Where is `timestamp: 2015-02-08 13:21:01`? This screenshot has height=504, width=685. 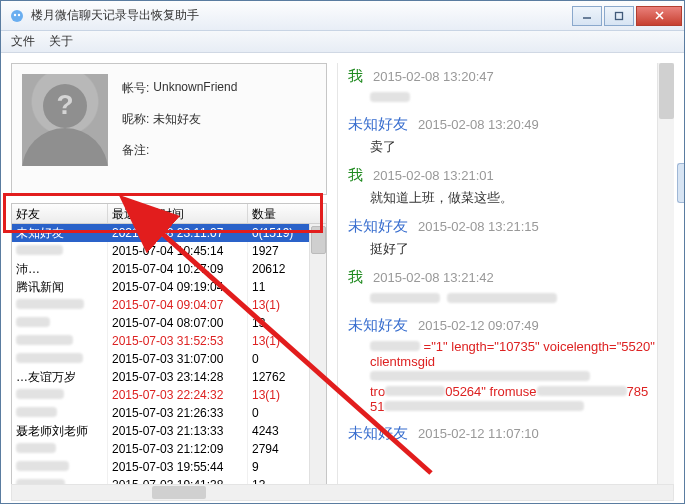
timestamp: 2015-02-08 13:21:01 is located at coordinates (434, 176).